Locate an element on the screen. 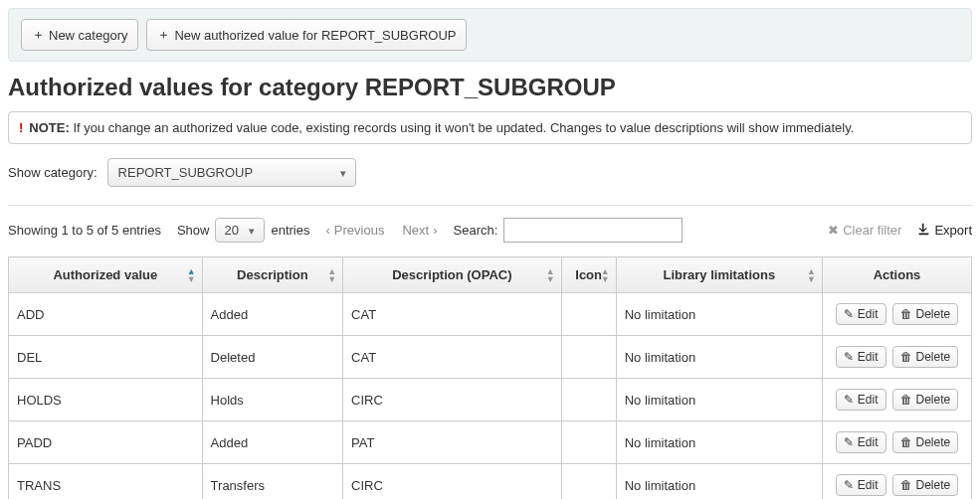 The height and width of the screenshot is (499, 980). table-top-bar: Showing 1 to 5 of 5 entries Show 20 ▾ en… is located at coordinates (490, 231).